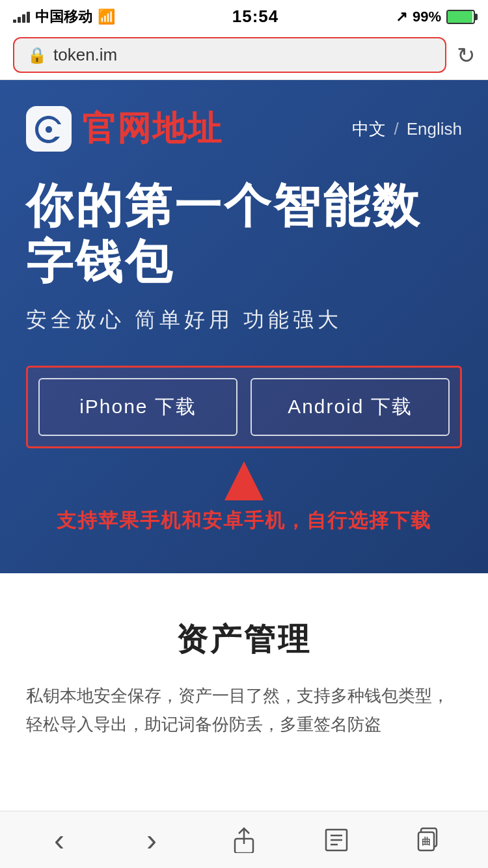 The image size is (488, 868). What do you see at coordinates (244, 129) in the screenshot?
I see `hero-header: 官网地址 中文 / English` at bounding box center [244, 129].